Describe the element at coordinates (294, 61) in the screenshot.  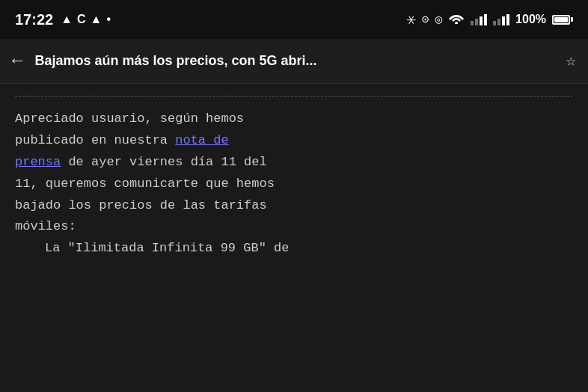
I see `nav-bar: ← Bajamos aún más los precios, con 5G ab…` at that location.